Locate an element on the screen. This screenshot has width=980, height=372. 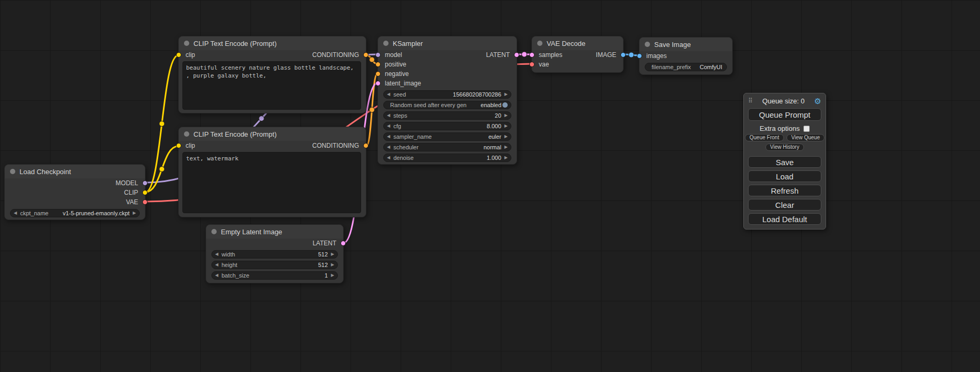
input-port-samples is located at coordinates (532, 55).